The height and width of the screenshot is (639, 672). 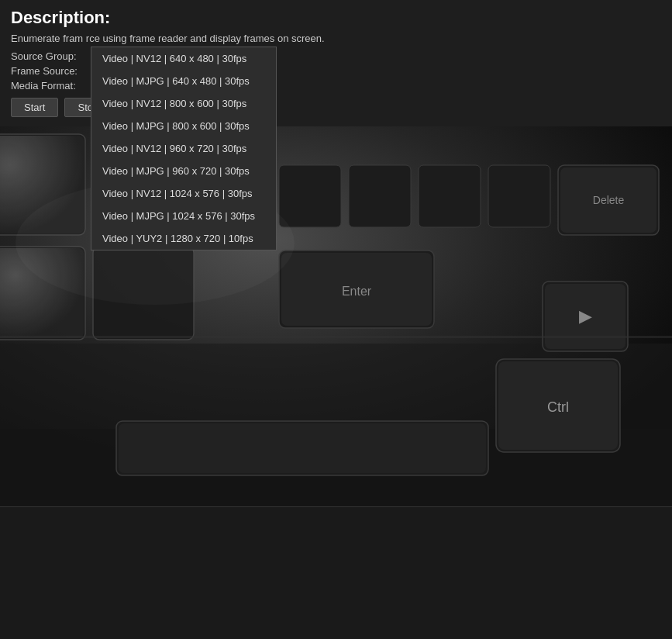 What do you see at coordinates (184, 59) in the screenshot?
I see `dropdown-item-0: Video | NV12 | 640 x 480 | 30fps` at bounding box center [184, 59].